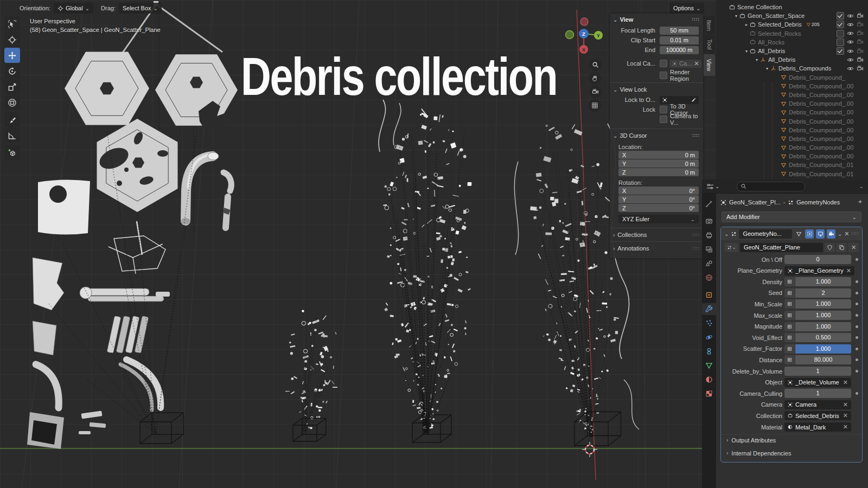  Describe the element at coordinates (776, 16) in the screenshot. I see `outliner-item-label: Geon_Scatter_Space` at that location.